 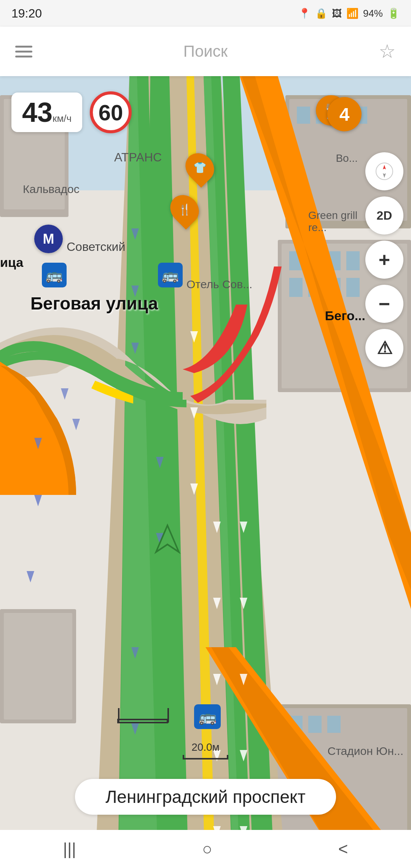 What do you see at coordinates (387, 51) in the screenshot?
I see `favorites-button: ☆` at bounding box center [387, 51].